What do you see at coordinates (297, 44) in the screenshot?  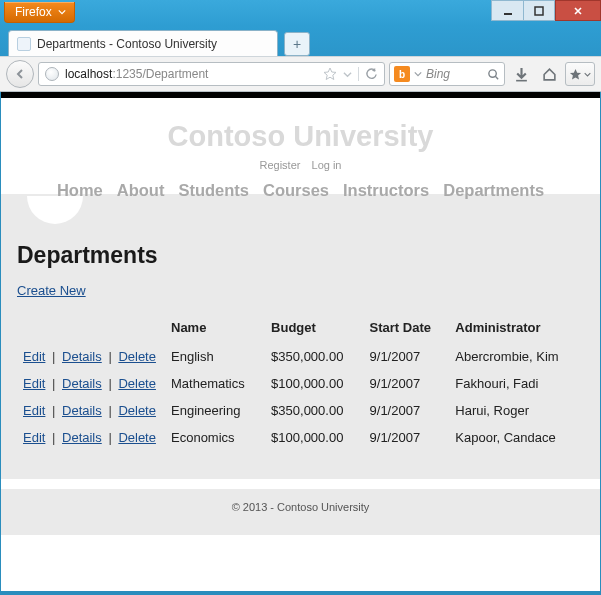 I see `plus-icon: +` at bounding box center [297, 44].